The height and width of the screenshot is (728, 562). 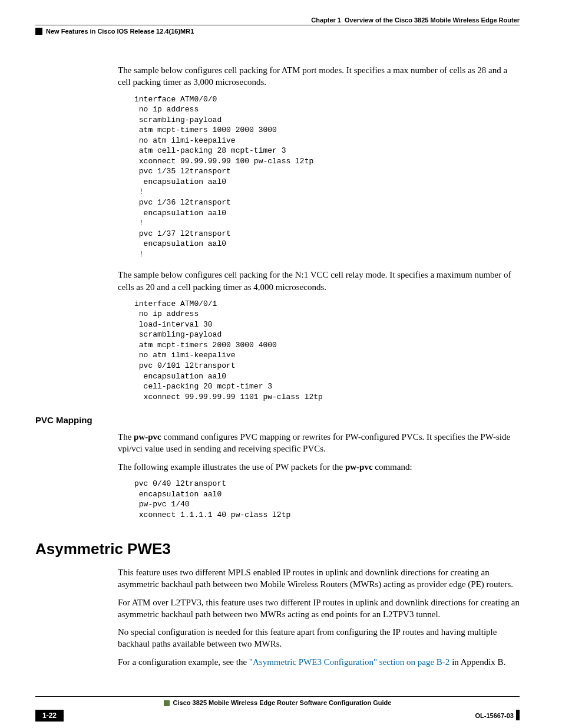 I want to click on header-rule, so click(x=277, y=25).